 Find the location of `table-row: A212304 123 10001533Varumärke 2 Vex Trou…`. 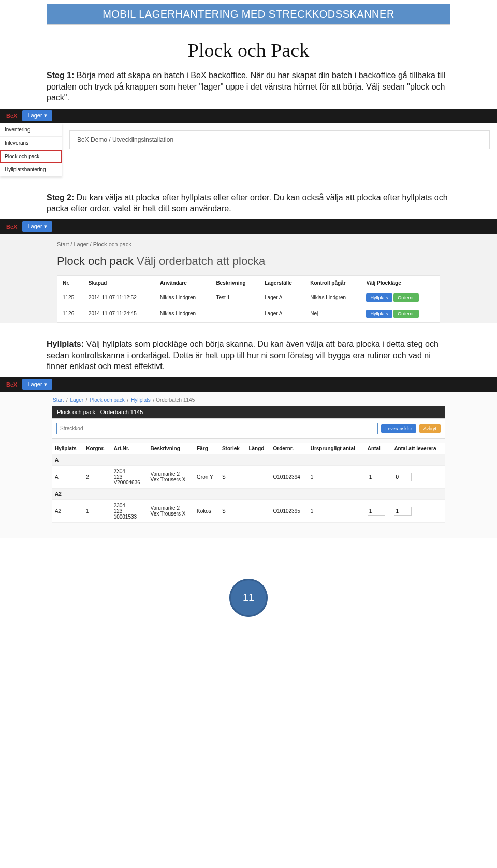

table-row: A212304 123 10001533Varumärke 2 Vex Trou… is located at coordinates (248, 511).